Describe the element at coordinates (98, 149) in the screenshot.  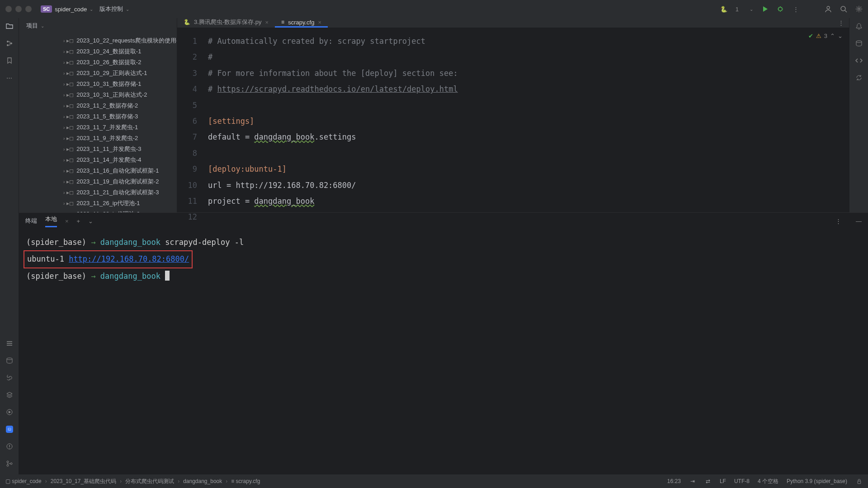
I see `tree-item: ›▸◻2023_11_11_并发爬虫-3` at that location.